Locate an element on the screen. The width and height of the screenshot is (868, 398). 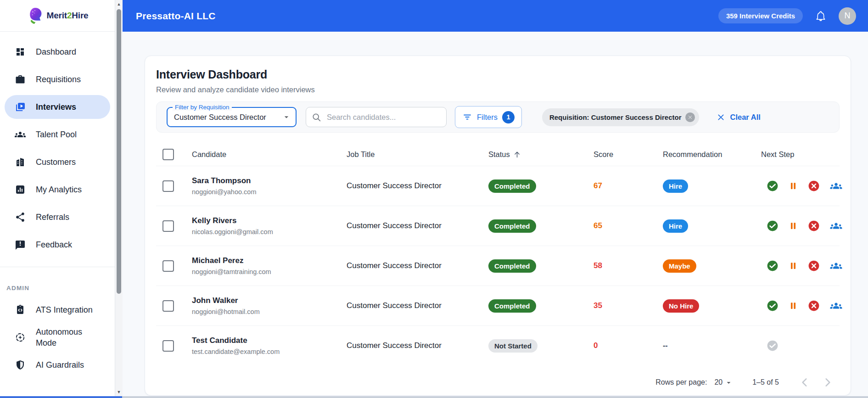
sidebar-scrollbar: ▲ ▼ is located at coordinates (118, 198).